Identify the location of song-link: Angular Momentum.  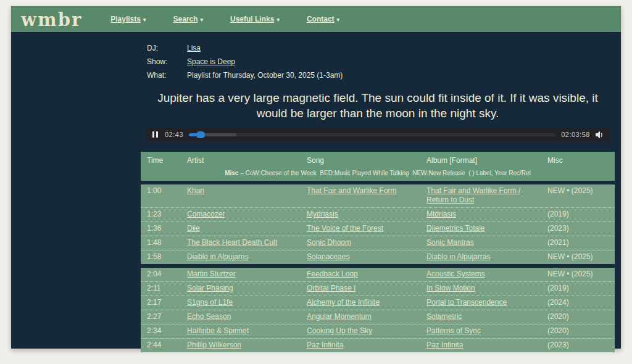
(339, 316).